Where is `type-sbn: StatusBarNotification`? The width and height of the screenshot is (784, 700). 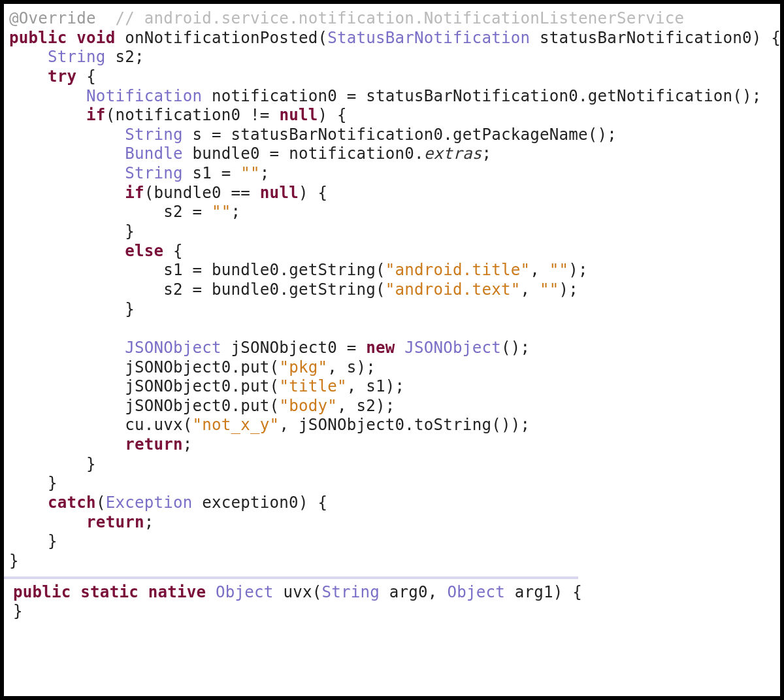
type-sbn: StatusBarNotification is located at coordinates (429, 38).